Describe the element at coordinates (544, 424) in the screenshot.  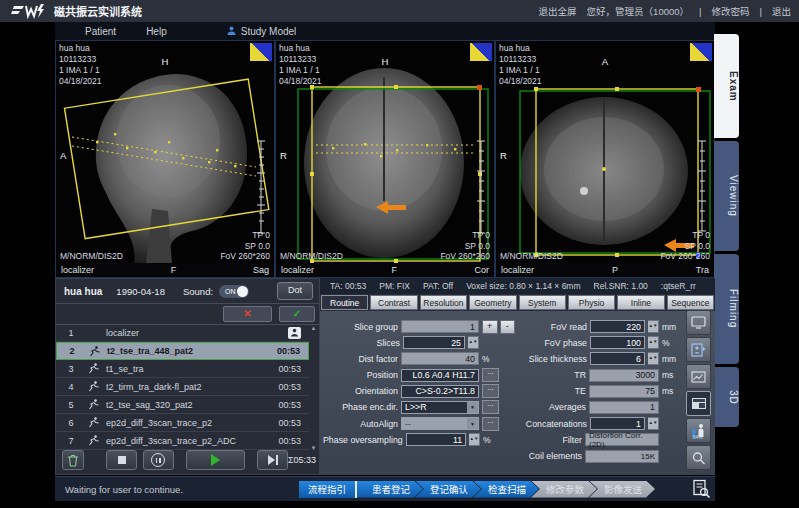
I see `param-label: Concatenations` at that location.